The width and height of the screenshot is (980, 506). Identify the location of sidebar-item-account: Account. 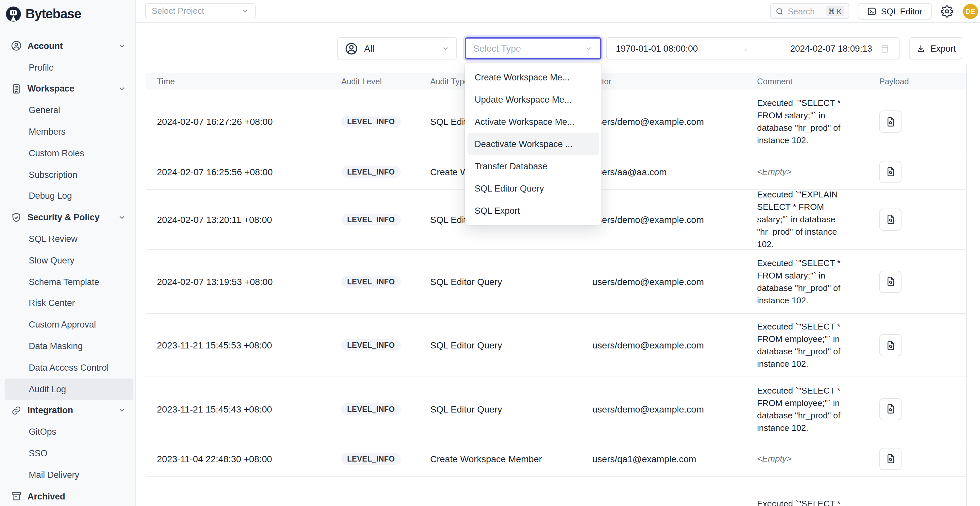
(69, 46).